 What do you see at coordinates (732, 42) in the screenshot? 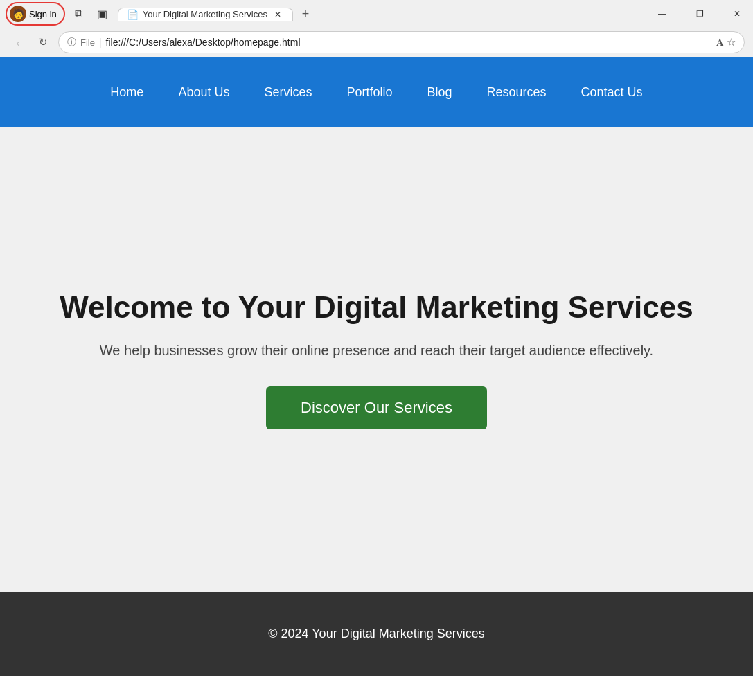
I see `favorites-icon: ☆` at bounding box center [732, 42].